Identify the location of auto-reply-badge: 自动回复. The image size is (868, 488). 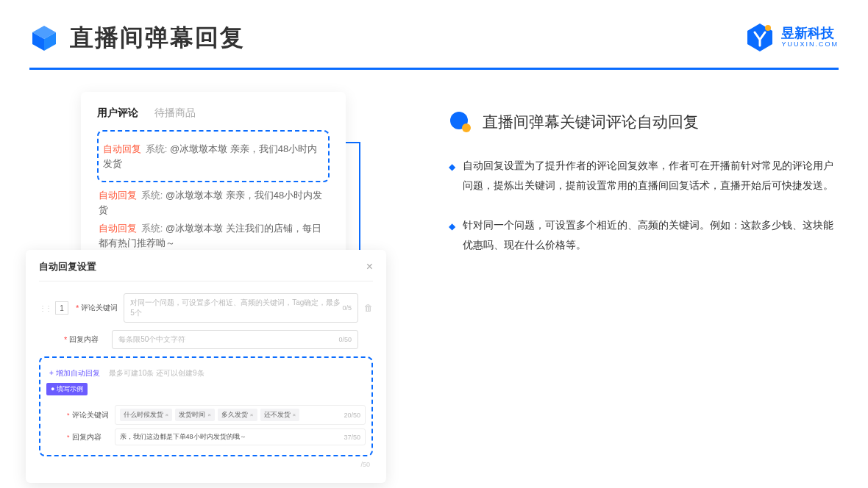
(122, 148).